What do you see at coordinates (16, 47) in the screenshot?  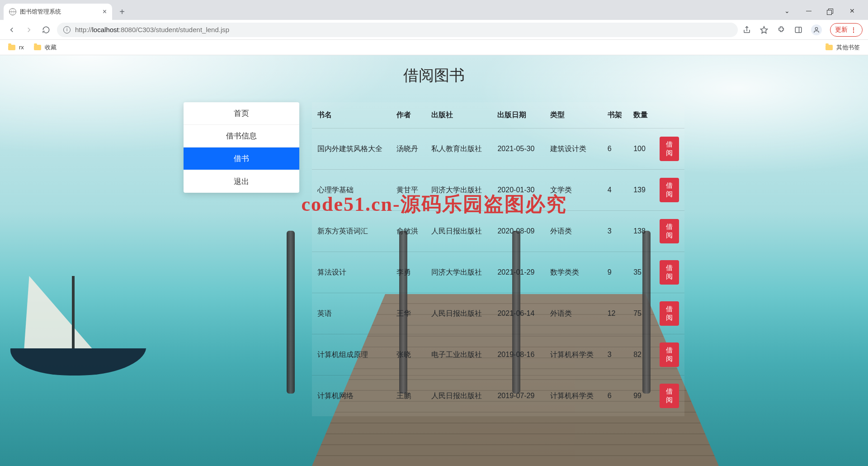 I see `bookmark-item: rx` at bounding box center [16, 47].